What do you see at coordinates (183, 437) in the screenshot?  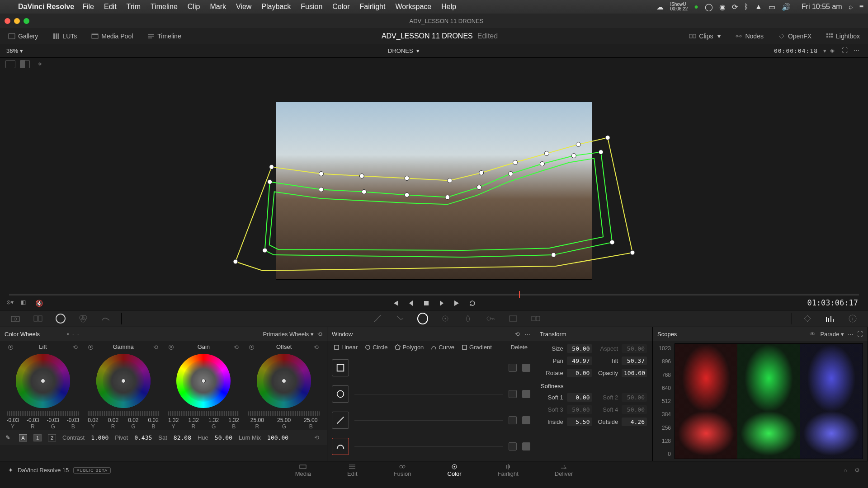 I see `sat-value: 82.08` at bounding box center [183, 437].